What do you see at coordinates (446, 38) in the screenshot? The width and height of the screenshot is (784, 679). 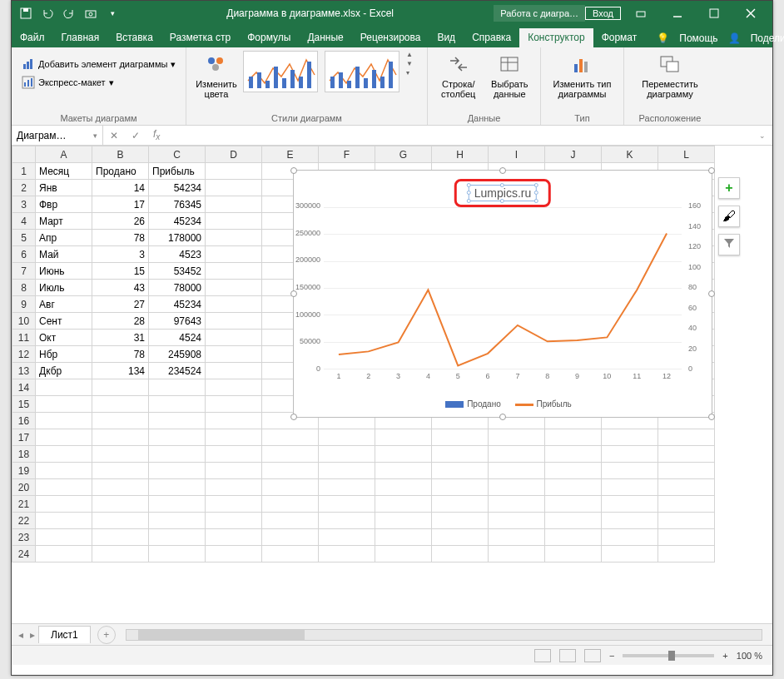 I see `tab-view: Вид` at bounding box center [446, 38].